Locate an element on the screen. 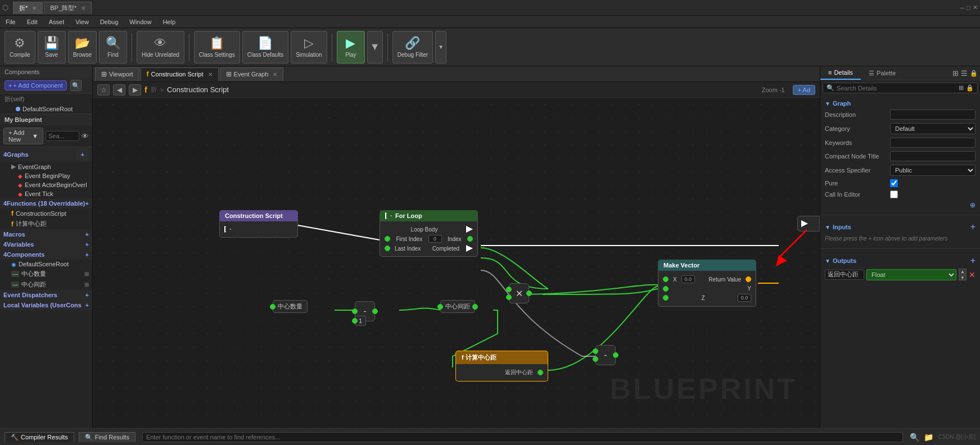 This screenshot has width=980, height=445. add-variable-icon: + is located at coordinates (87, 244).